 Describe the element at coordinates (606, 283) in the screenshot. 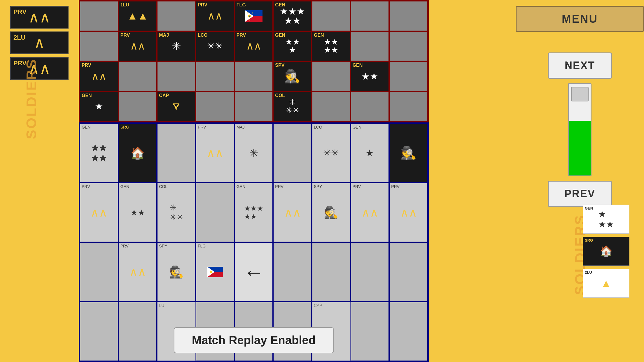

I see `mini-card-2lu: 2LU ▲` at that location.